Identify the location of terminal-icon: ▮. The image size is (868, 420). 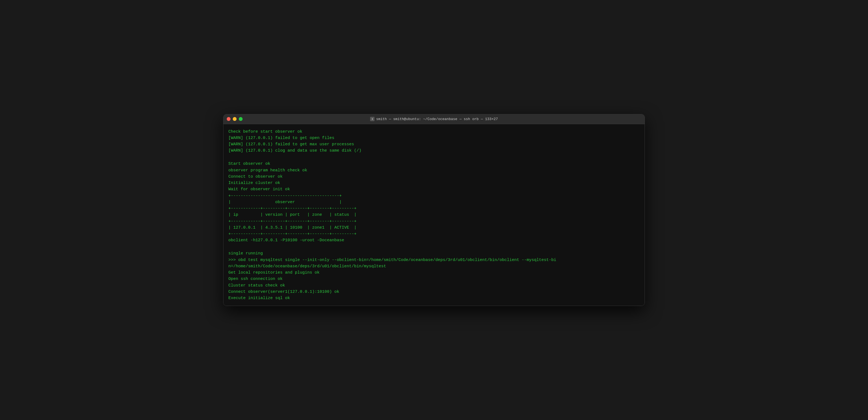
(373, 119).